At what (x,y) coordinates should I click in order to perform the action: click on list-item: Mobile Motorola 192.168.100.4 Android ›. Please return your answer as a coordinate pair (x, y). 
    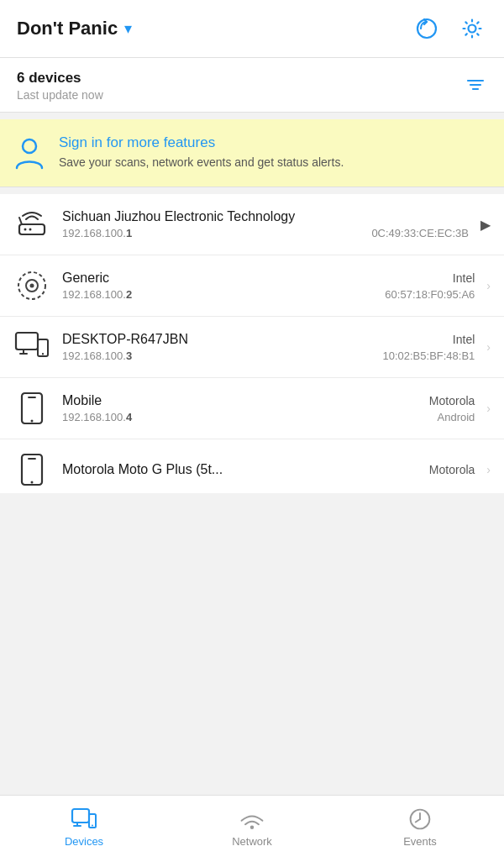
    Looking at the image, I should click on (252, 408).